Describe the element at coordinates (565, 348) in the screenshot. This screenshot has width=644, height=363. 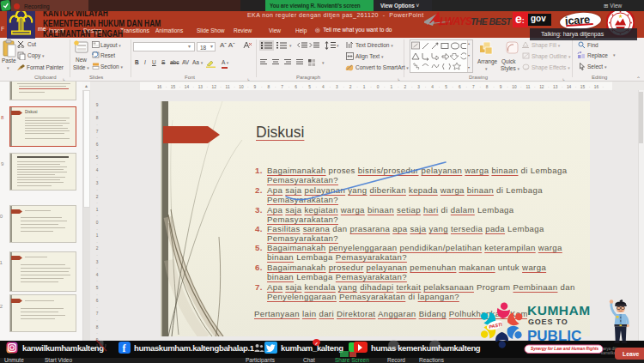
I see `svg-text:Synergy for Law and Human Righ: Synergy for Law and Human Rights` at that location.